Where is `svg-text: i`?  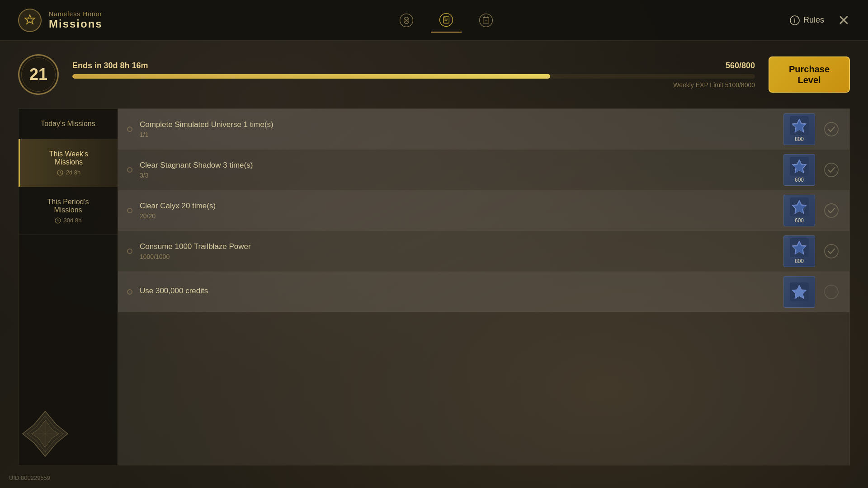 svg-text: i is located at coordinates (795, 21).